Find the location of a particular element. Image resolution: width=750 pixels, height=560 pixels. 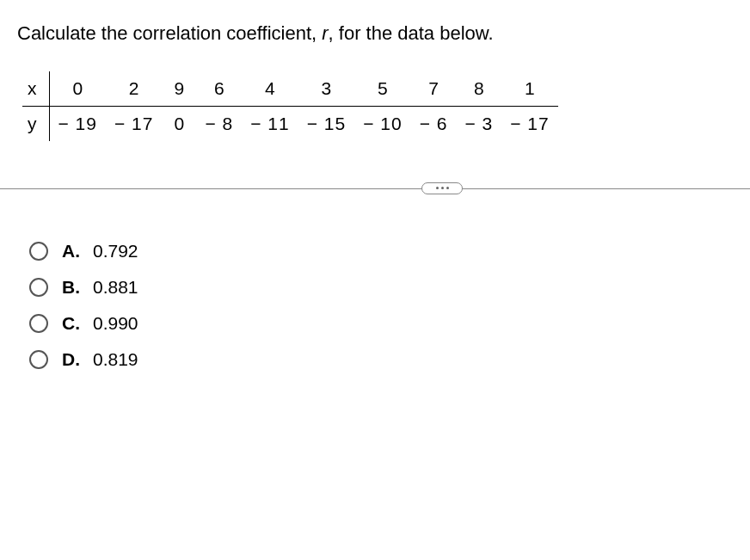

option-value: 0.792 is located at coordinates (115, 251).